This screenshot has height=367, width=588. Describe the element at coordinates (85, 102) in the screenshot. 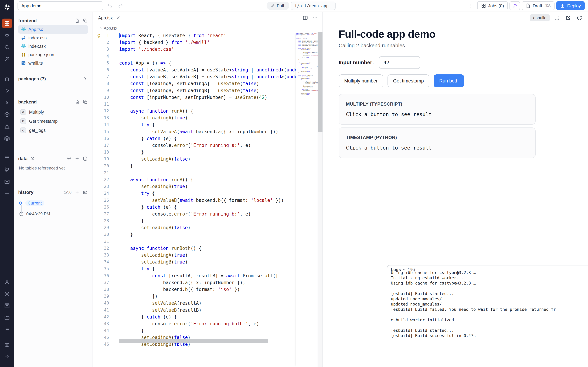

I see `copy-runnable-icon` at that location.